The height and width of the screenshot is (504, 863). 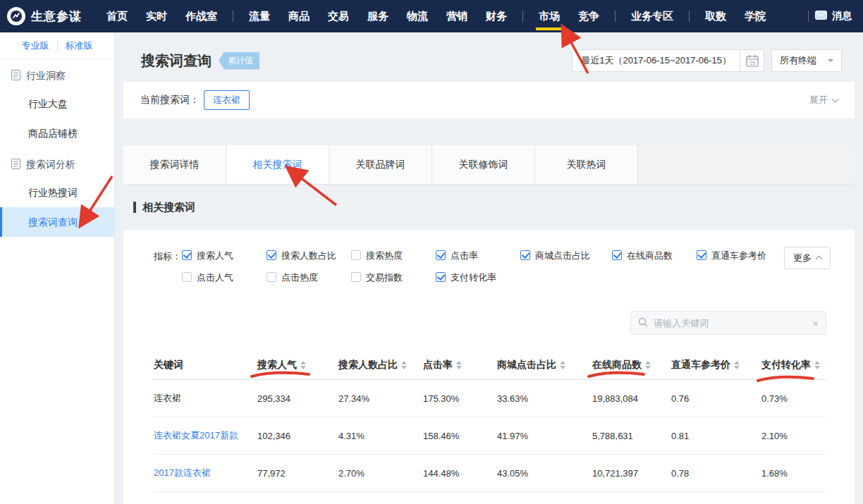 I want to click on col-payment-conversion: 支付转化率, so click(x=794, y=365).